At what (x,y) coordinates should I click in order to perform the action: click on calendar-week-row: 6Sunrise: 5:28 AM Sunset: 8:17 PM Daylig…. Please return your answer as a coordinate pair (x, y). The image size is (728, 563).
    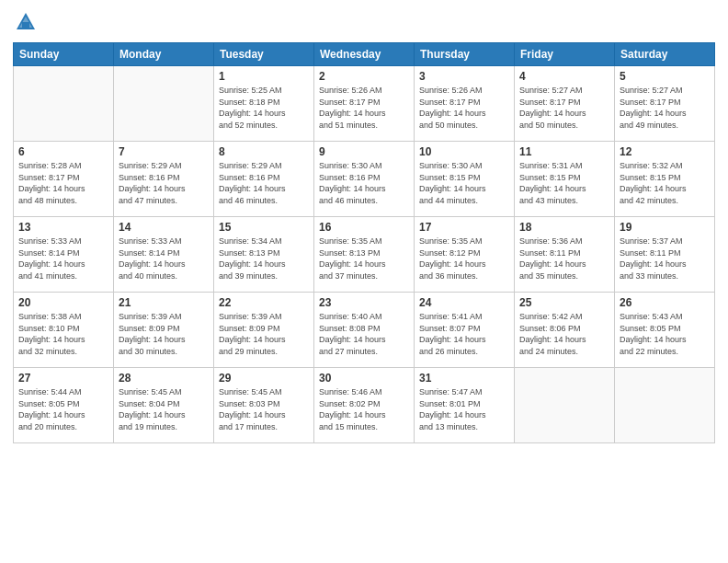
    Looking at the image, I should click on (364, 179).